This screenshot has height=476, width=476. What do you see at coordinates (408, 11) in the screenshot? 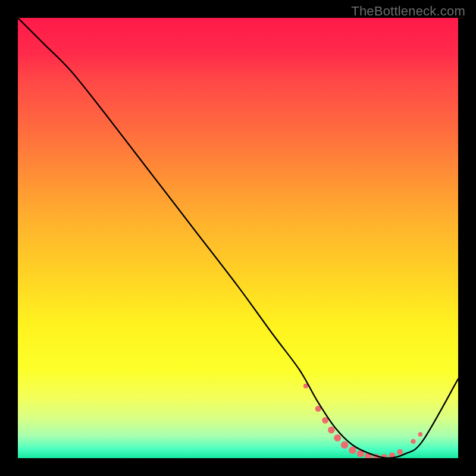
I see `watermark-text: TheBottleneck.com` at bounding box center [408, 11].